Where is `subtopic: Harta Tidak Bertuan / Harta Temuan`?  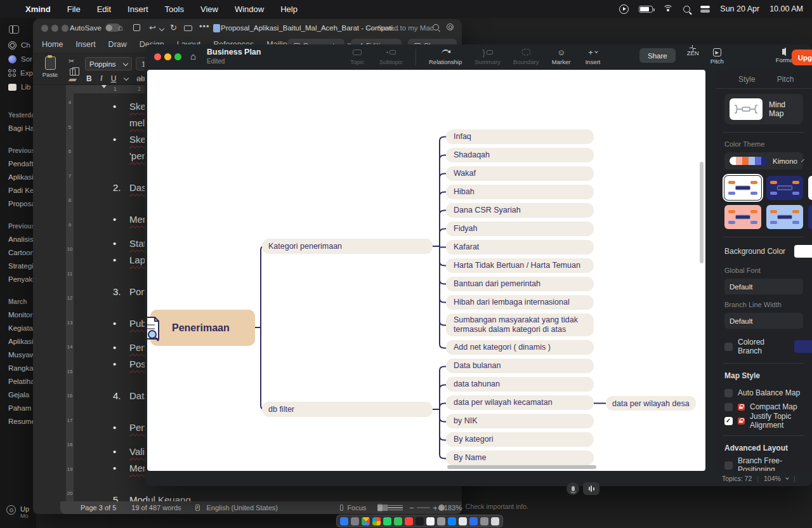 subtopic: Harta Tidak Bertuan / Harta Temuan is located at coordinates (520, 265).